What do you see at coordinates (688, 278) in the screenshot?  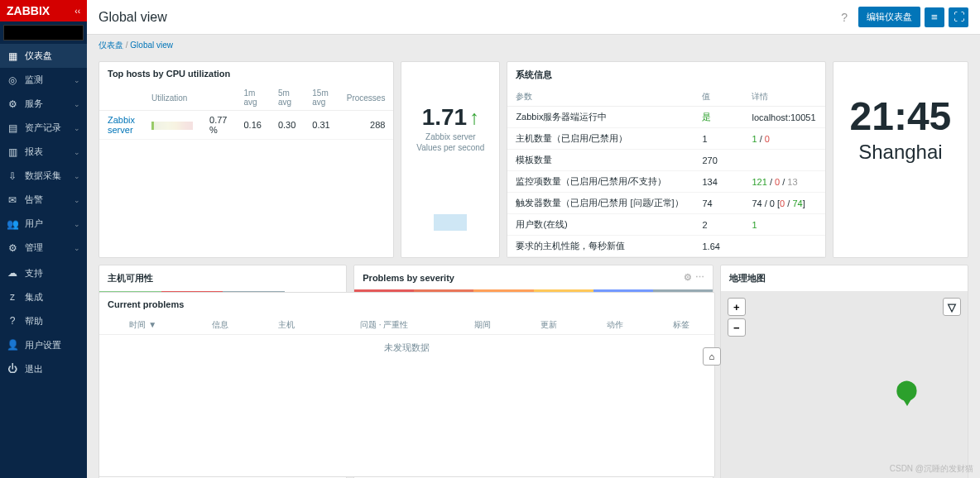 I see `gear-icon: ⚙` at bounding box center [688, 278].